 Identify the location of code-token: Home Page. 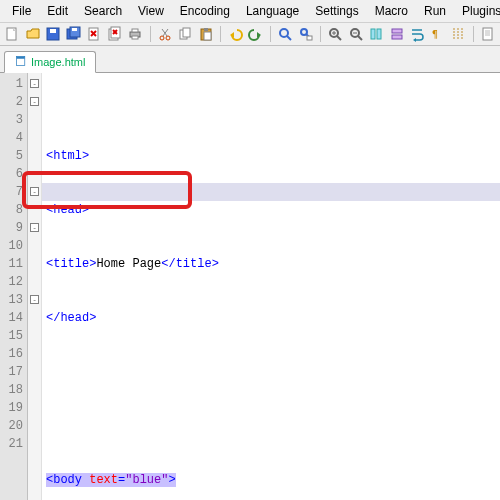
(128, 264).